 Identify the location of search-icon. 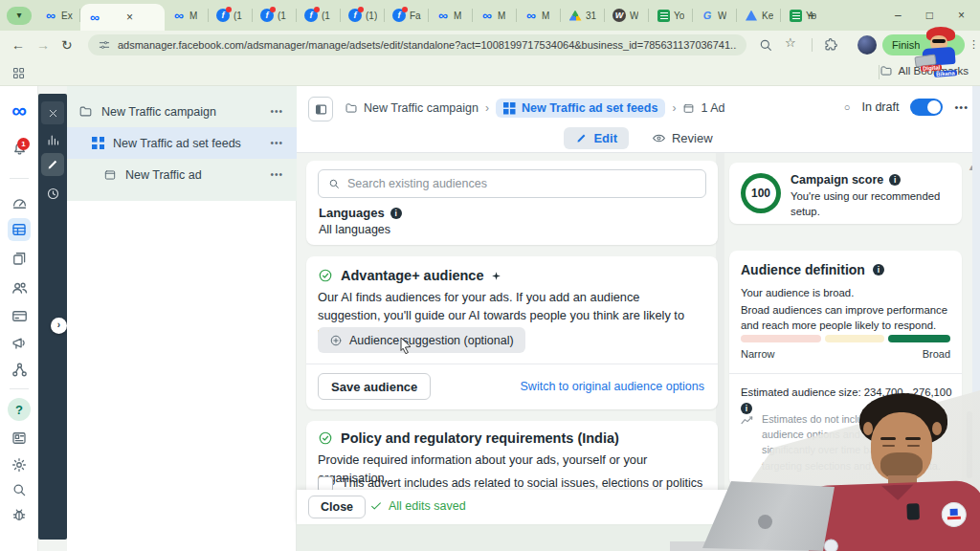
(19, 490).